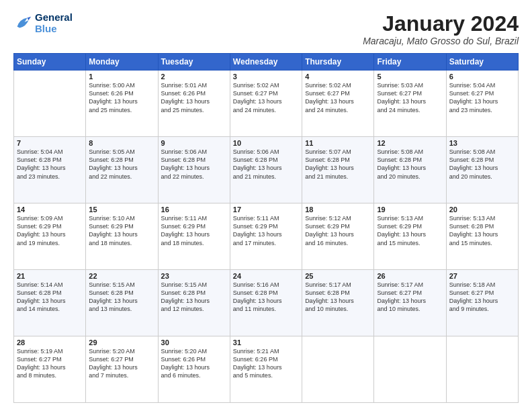 Image resolution: width=532 pixels, height=411 pixels. What do you see at coordinates (50, 62) in the screenshot?
I see `col-sunday: Sunday` at bounding box center [50, 62].